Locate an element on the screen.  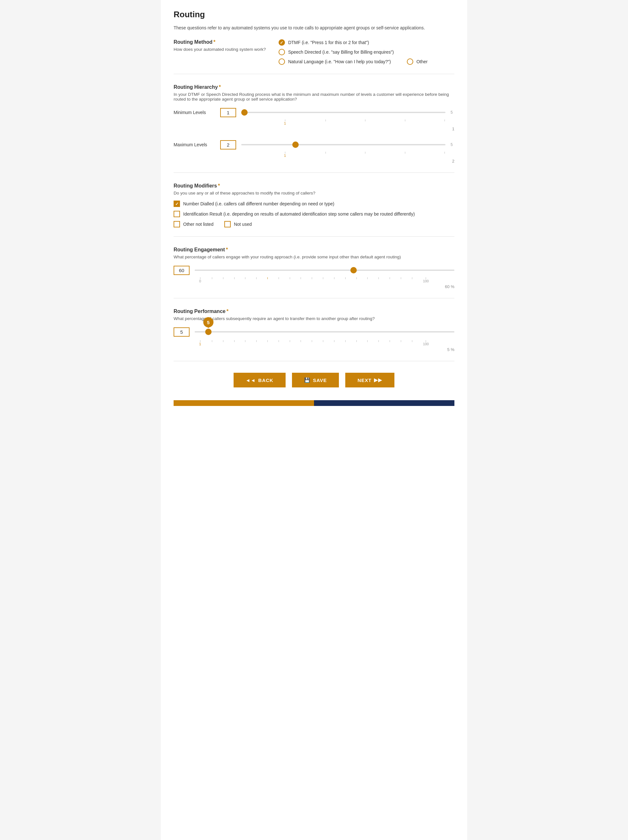
min-levels-container: Minimum Levels 1 5 is located at coordinates (314, 112).